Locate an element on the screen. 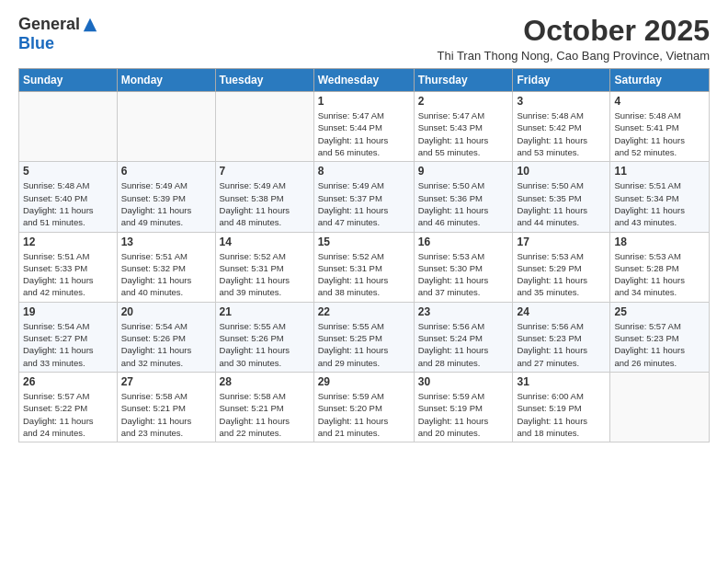 The height and width of the screenshot is (563, 728). table-row: 14Sunrise: 5:52 AMSunset: 5:31 PMDayligh… is located at coordinates (265, 267).